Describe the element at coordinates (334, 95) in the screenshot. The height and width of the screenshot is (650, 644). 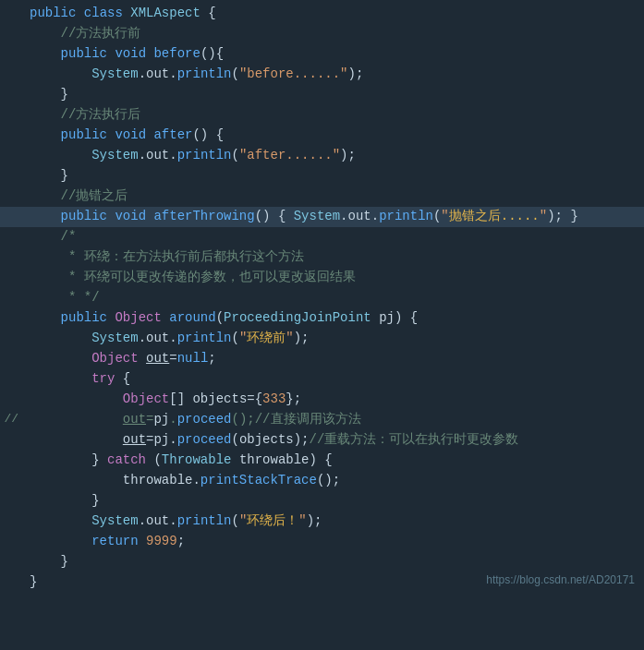
I see `line-content-5: }` at that location.